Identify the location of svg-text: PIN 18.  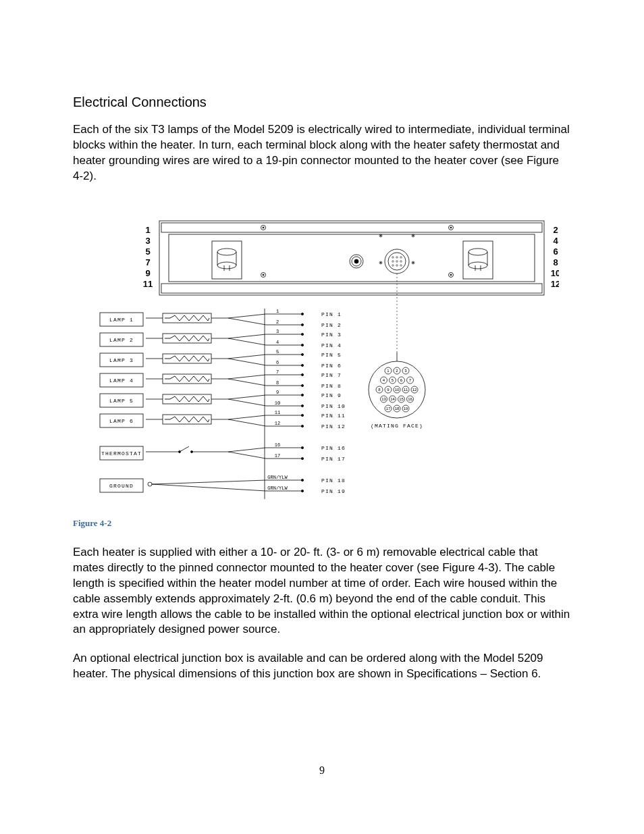
(333, 481).